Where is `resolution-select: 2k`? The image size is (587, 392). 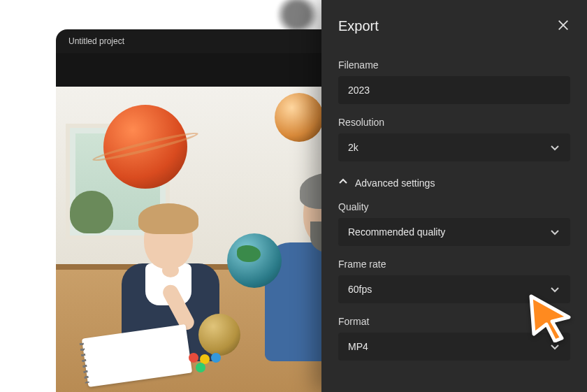 resolution-select: 2k is located at coordinates (454, 147).